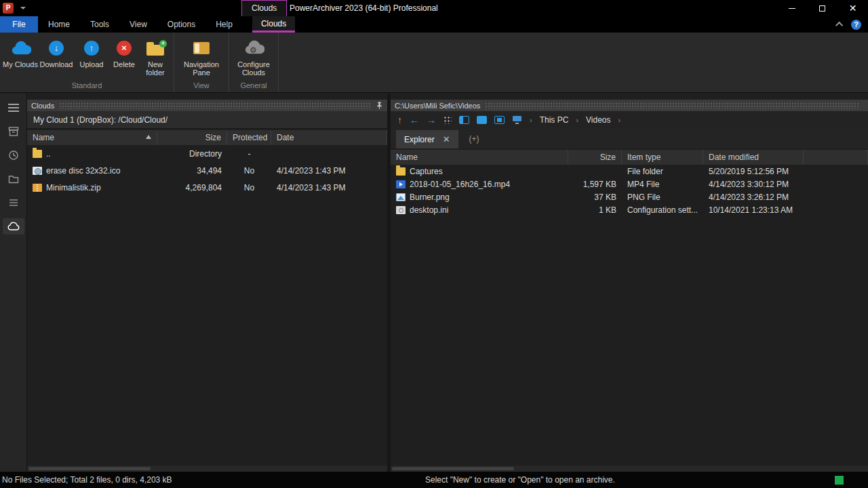 Image resolution: width=868 pixels, height=488 pixels. Describe the element at coordinates (856, 24) in the screenshot. I see `help-icon: ?` at that location.